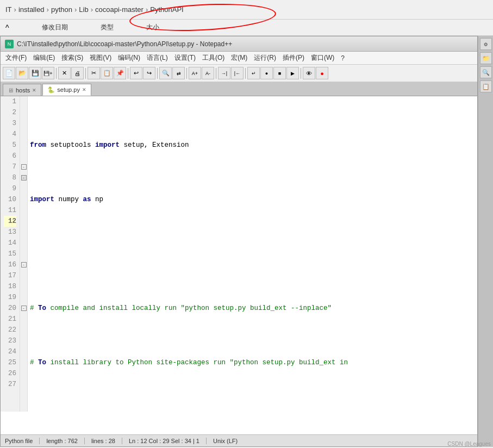 This screenshot has width=493, height=448. Describe the element at coordinates (32, 10) in the screenshot. I see `breadcrumb-installed: installed` at that location.